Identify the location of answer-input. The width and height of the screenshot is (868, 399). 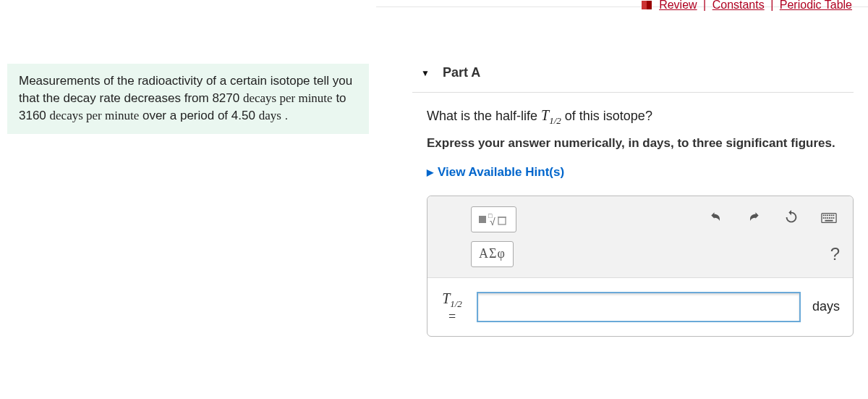
(639, 307).